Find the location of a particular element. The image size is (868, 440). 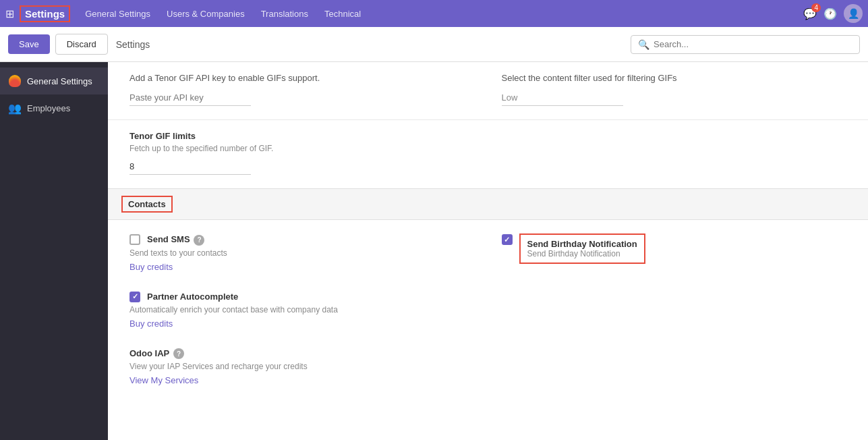

save-button: Save is located at coordinates (29, 45).